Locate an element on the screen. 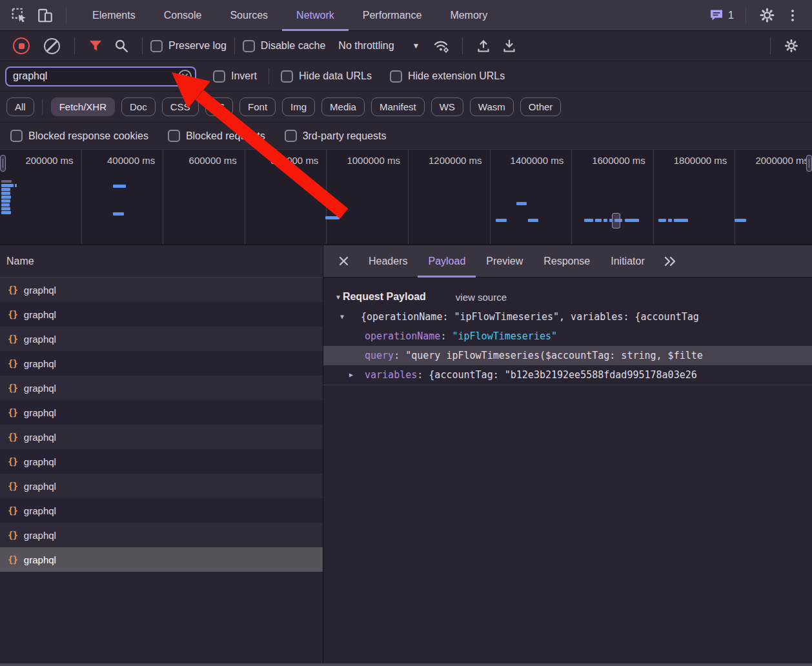 This screenshot has height=666, width=812. clear-network-log-button is located at coordinates (52, 46).